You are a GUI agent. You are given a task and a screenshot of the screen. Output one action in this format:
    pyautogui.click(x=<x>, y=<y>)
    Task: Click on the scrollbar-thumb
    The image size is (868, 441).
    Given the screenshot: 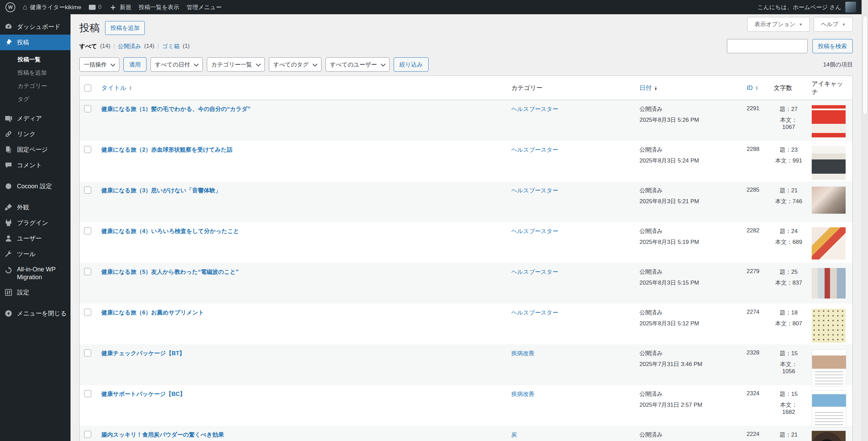 What is the action you would take?
    pyautogui.click(x=865, y=65)
    